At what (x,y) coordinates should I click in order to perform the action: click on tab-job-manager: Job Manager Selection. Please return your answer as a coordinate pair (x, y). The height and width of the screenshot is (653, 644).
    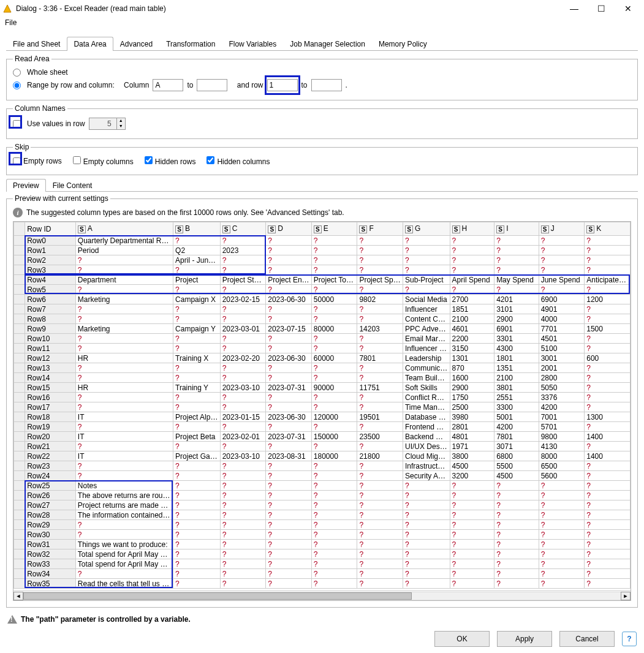
    Looking at the image, I should click on (327, 44).